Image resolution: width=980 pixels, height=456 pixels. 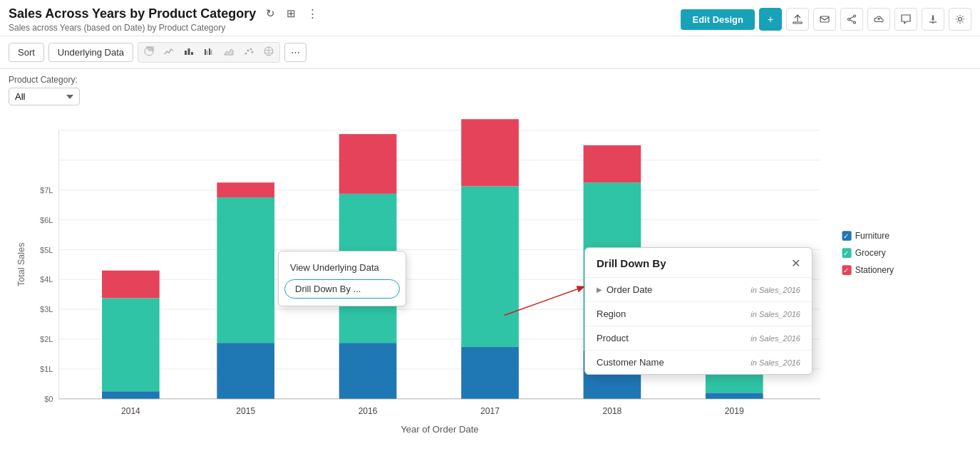 What do you see at coordinates (245, 370) in the screenshot?
I see `bar-2015-furniture` at bounding box center [245, 370].